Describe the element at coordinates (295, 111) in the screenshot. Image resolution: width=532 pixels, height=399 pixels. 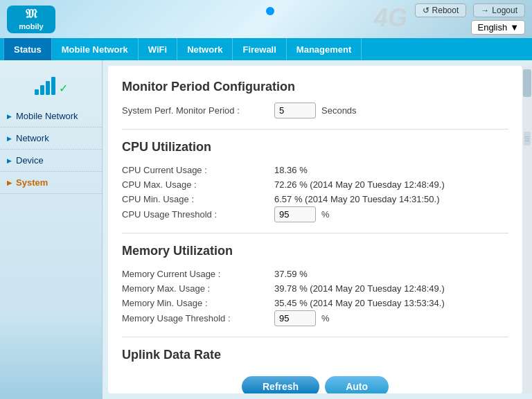
I see `monitor-period-input` at that location.